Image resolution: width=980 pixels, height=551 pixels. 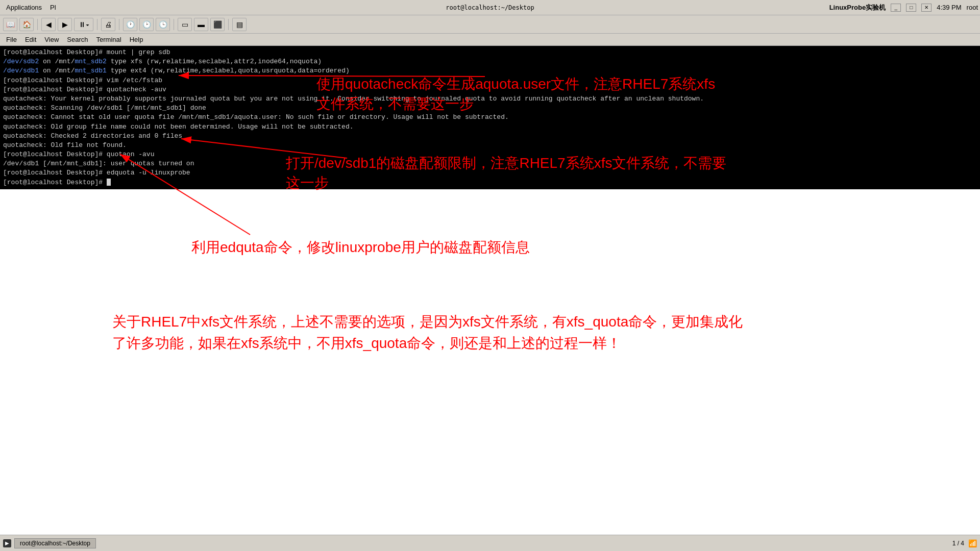 I want to click on toolbar: 📖 🏠 ◀ ▶ ⏸▾ 🖨 🕐 🕑 🕒 ▭ ▬ ⬛ ▤, so click(x=490, y=24).